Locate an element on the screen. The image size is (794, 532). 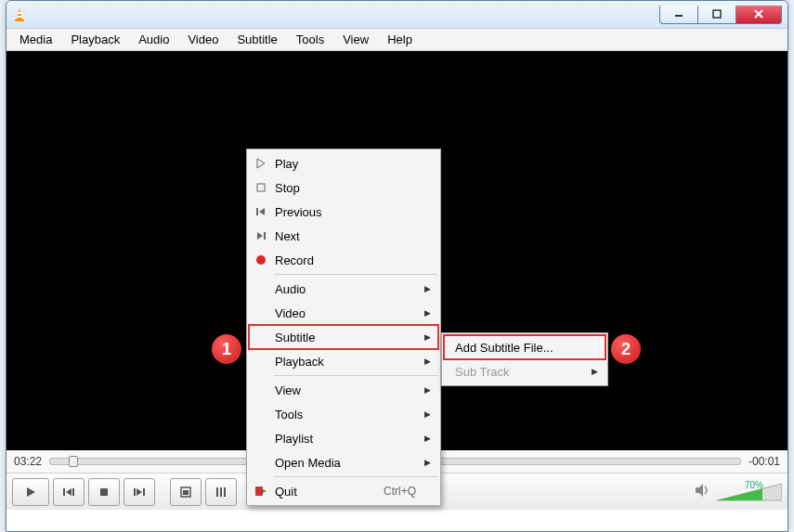
menu-video: Video is located at coordinates (202, 39).